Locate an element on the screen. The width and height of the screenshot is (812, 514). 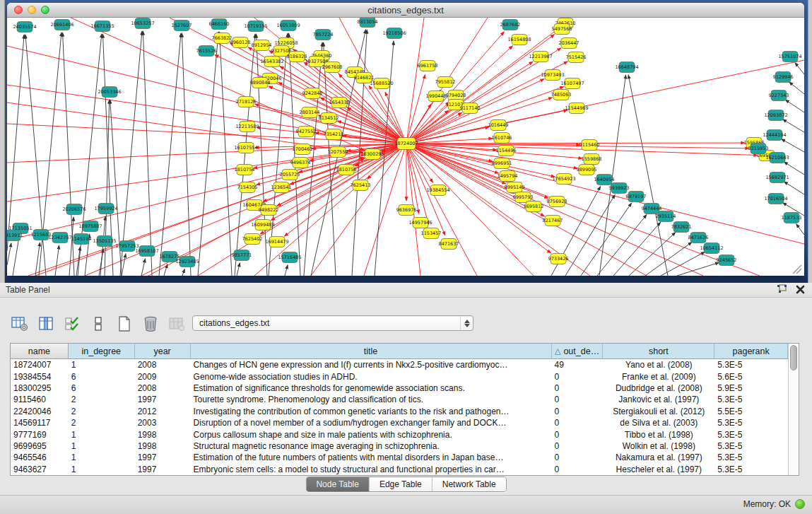
network-node-yellow: 8217467 is located at coordinates (553, 221).